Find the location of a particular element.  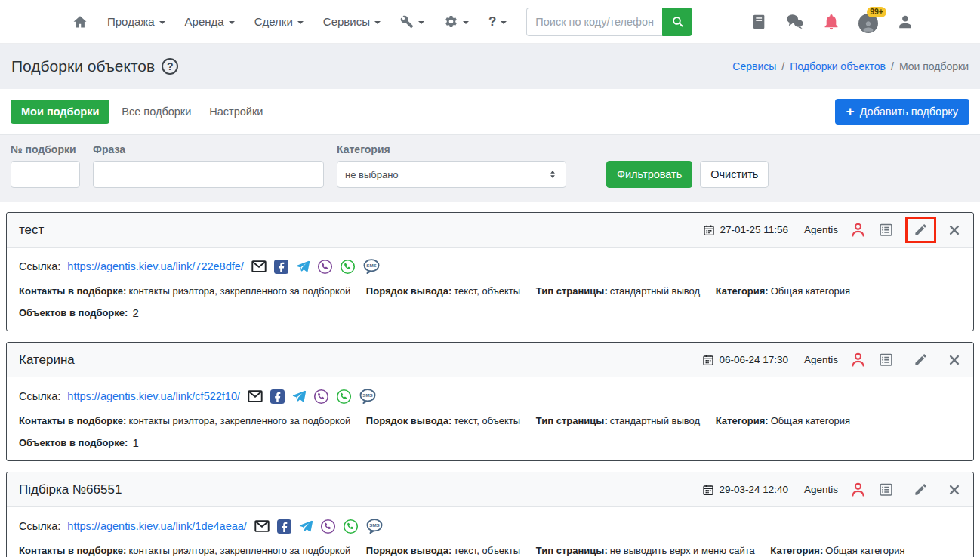

notifications-avatar: 99+ is located at coordinates (868, 21).